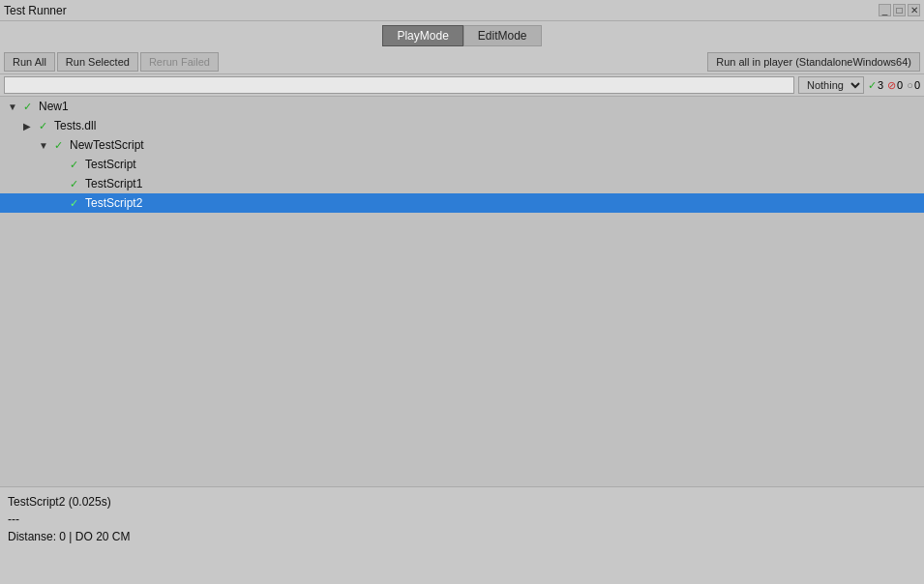 The image size is (924, 584). What do you see at coordinates (76, 203) in the screenshot?
I see `icon-testscript2: ✓` at bounding box center [76, 203].